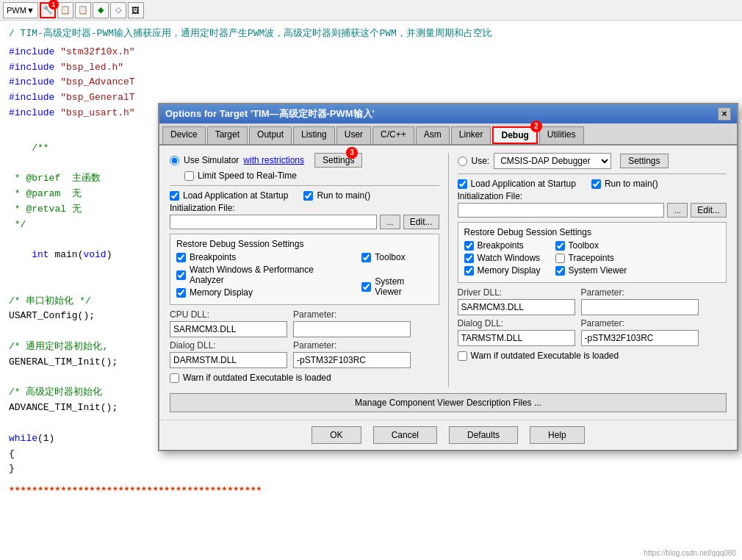  Describe the element at coordinates (262, 292) in the screenshot. I see `memory-display-row-left: Memory Display` at that location.